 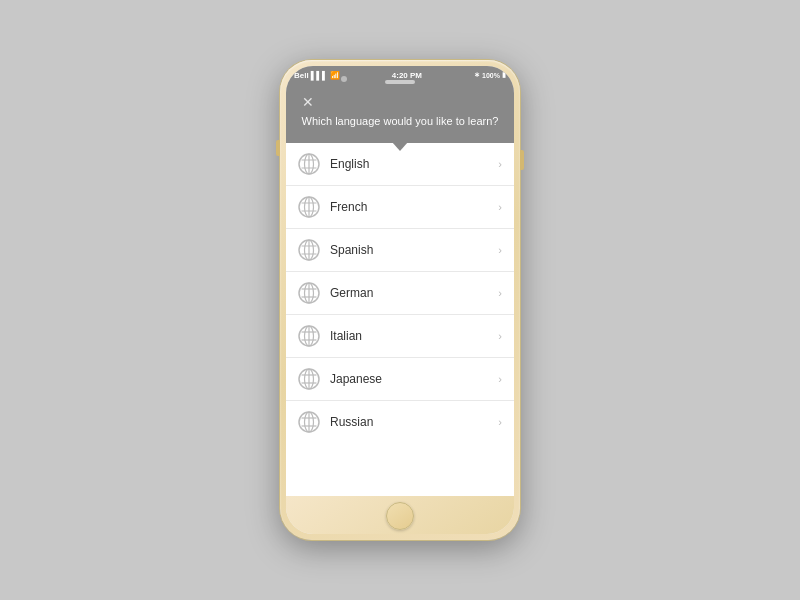 What do you see at coordinates (490, 75) in the screenshot?
I see `status-right: ∗ 100% ▮` at bounding box center [490, 75].